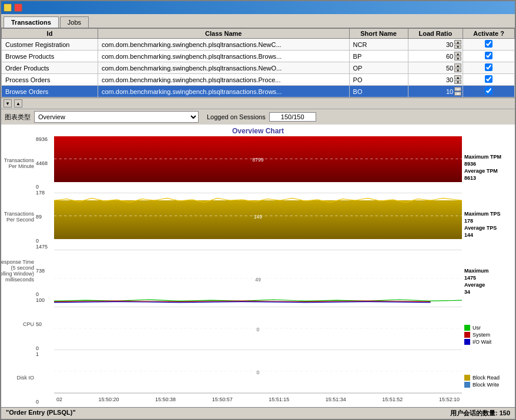 This screenshot has height=420, width=516. I want to click on y-value: 4468, so click(42, 163).